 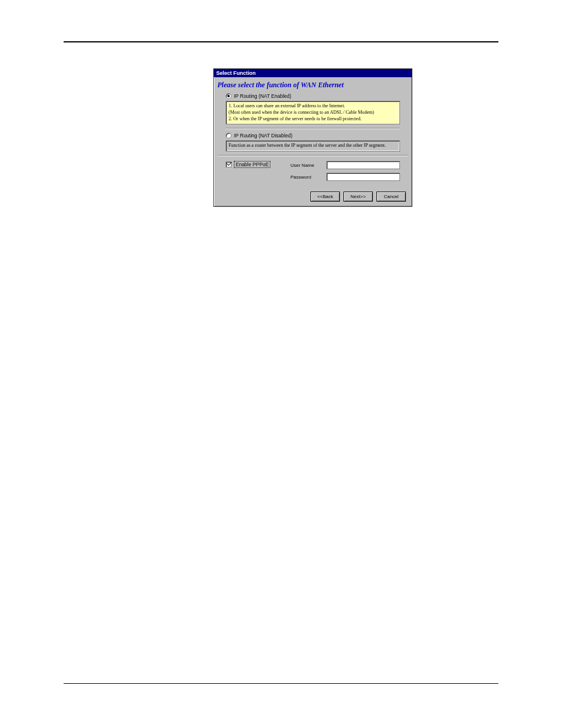 I want to click on pppoe-row: Enable PPPoE User Name Password, so click(x=313, y=173).